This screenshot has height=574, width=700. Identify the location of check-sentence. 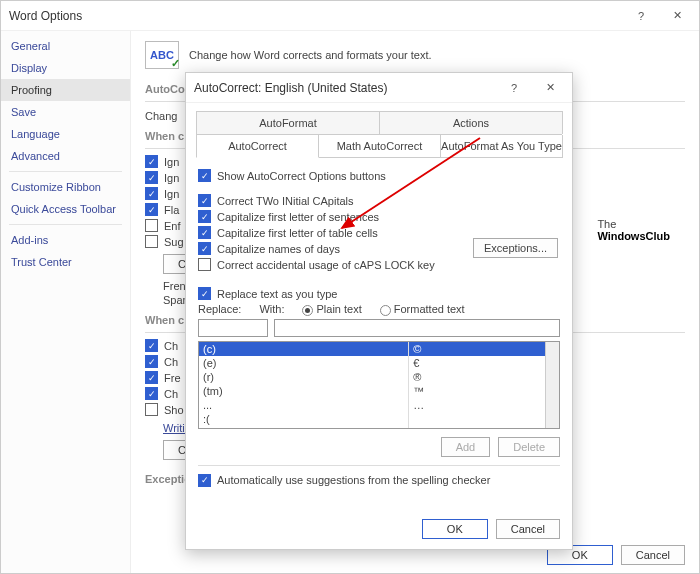
(204, 216).